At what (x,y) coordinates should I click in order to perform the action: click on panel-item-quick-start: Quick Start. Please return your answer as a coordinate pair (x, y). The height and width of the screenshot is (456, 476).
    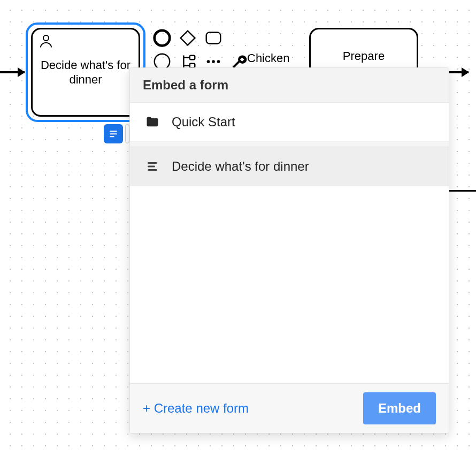
    Looking at the image, I should click on (289, 122).